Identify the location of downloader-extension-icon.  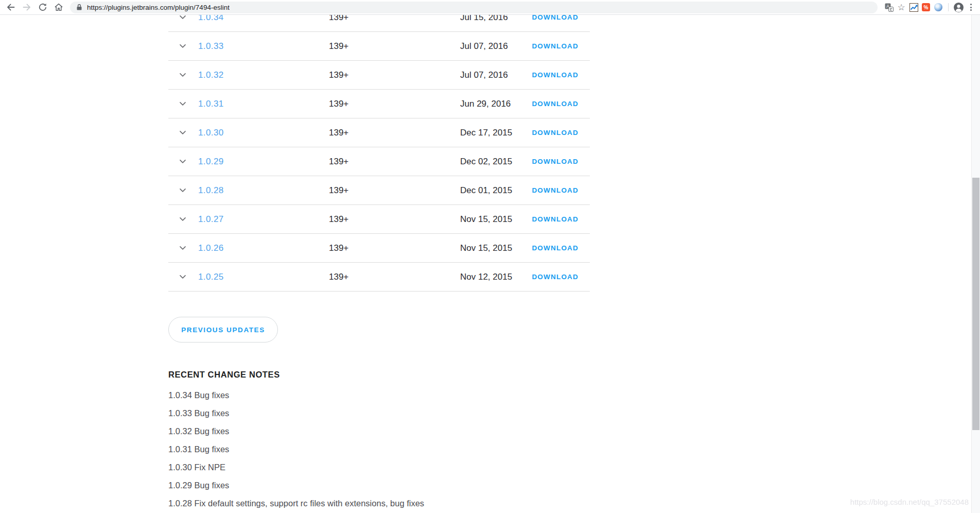
(938, 7).